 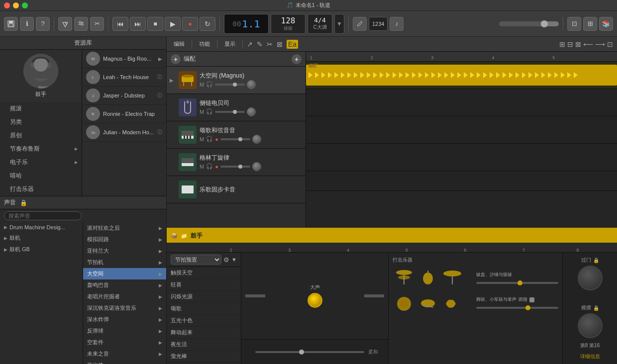 What do you see at coordinates (43, 24) in the screenshot?
I see `help-button: ?` at bounding box center [43, 24].